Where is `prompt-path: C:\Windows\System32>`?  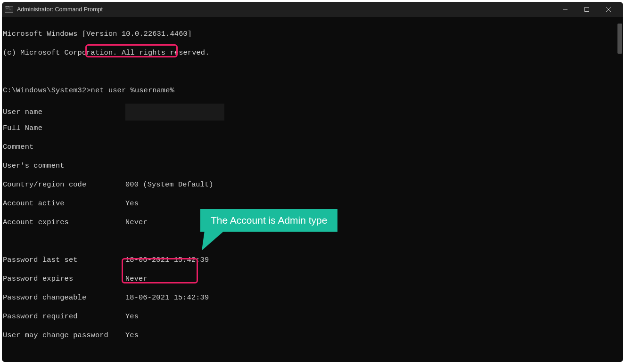
prompt-path: C:\Windows\System32> is located at coordinates (47, 90).